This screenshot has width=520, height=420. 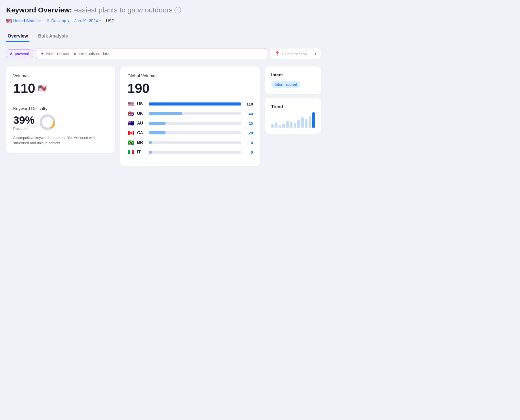 I want to click on volume-flag: 🇺🇸, so click(x=42, y=88).